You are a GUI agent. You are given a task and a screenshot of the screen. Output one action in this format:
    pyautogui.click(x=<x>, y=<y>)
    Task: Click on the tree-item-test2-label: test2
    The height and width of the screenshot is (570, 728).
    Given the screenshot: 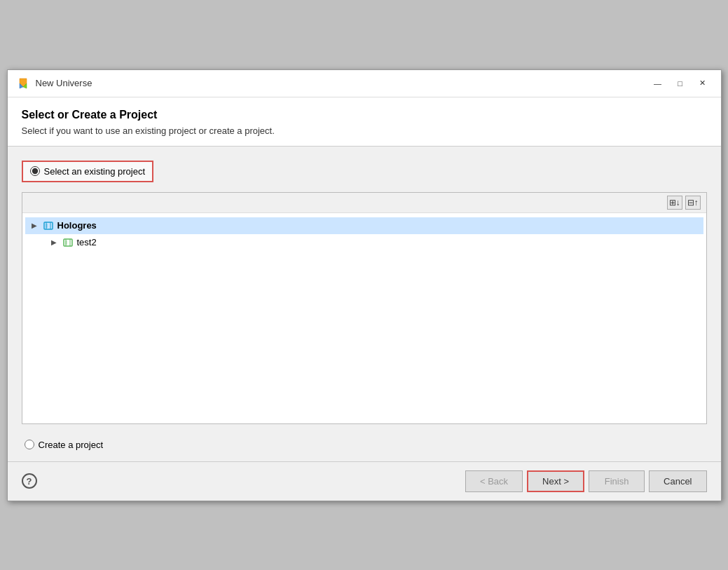 What is the action you would take?
    pyautogui.click(x=87, y=243)
    